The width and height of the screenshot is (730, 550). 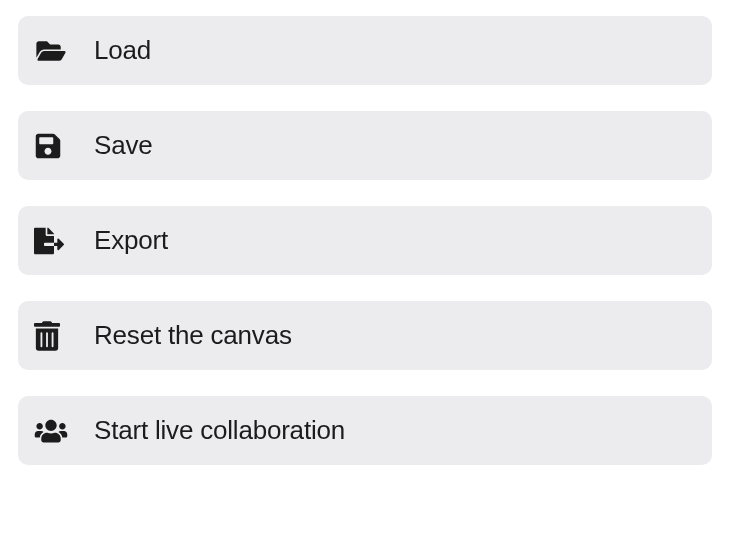 I want to click on menu-item-save: Save, so click(x=365, y=146).